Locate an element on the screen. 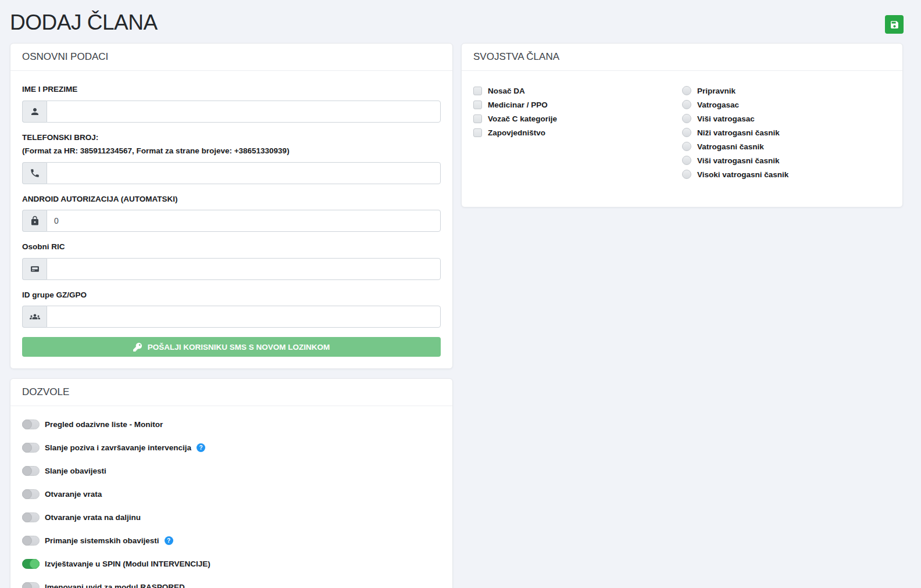 The width and height of the screenshot is (921, 588). property-checkbox-row: Vozač C kategorije is located at coordinates (578, 119).